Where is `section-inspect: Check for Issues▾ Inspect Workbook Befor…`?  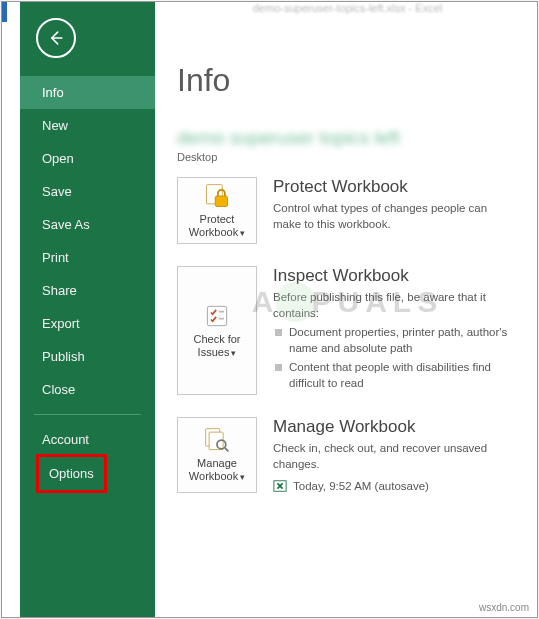
section-inspect: Check for Issues▾ Inspect Workbook Befor… is located at coordinates (348, 330).